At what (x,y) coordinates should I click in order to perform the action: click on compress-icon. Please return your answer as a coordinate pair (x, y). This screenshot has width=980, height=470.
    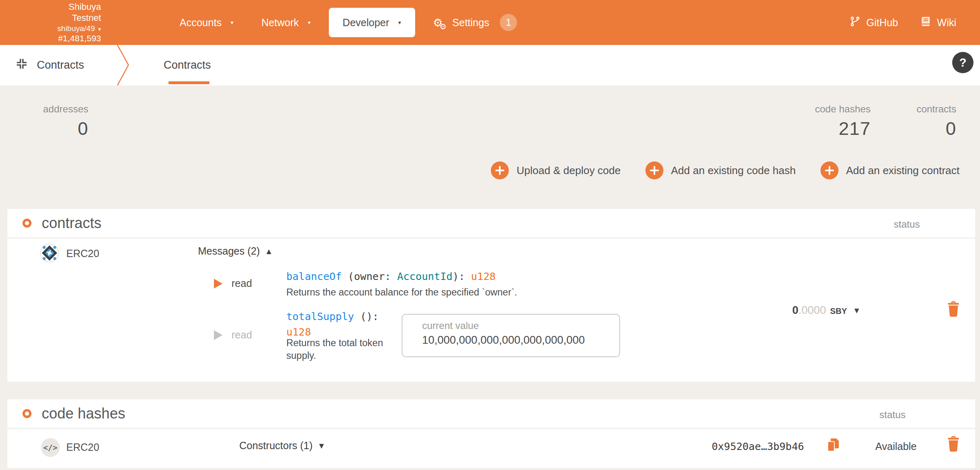
    Looking at the image, I should click on (22, 65).